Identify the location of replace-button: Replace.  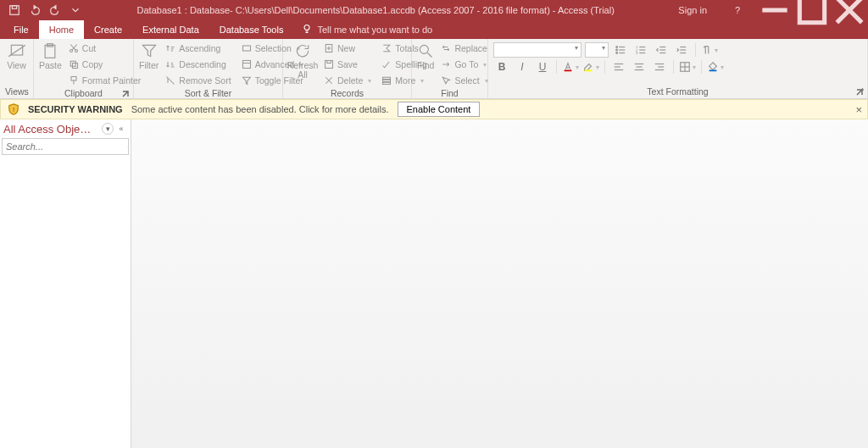
(465, 48).